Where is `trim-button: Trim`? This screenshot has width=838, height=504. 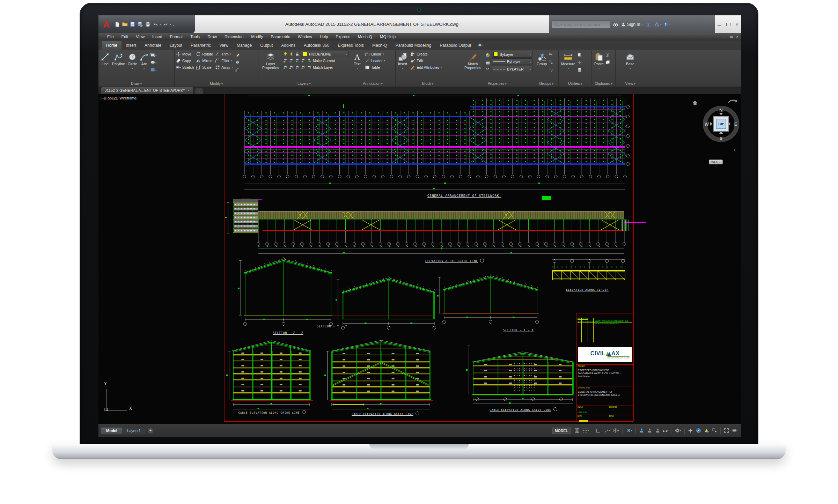
trim-button: Trim is located at coordinates (224, 54).